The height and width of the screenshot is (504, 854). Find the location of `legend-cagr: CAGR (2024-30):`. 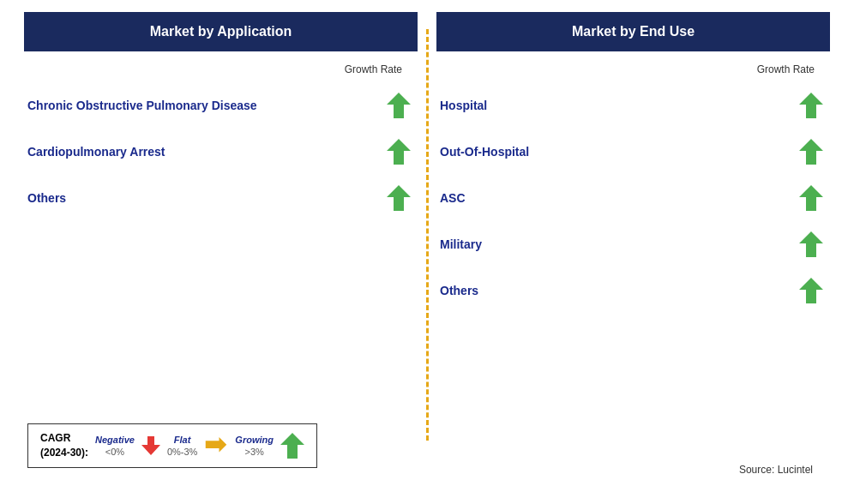

legend-cagr: CAGR (2024-30): is located at coordinates (64, 446).